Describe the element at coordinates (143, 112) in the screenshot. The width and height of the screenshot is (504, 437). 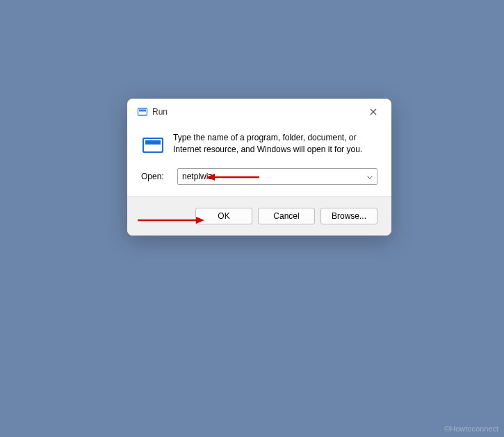
I see `run-title-icon` at that location.